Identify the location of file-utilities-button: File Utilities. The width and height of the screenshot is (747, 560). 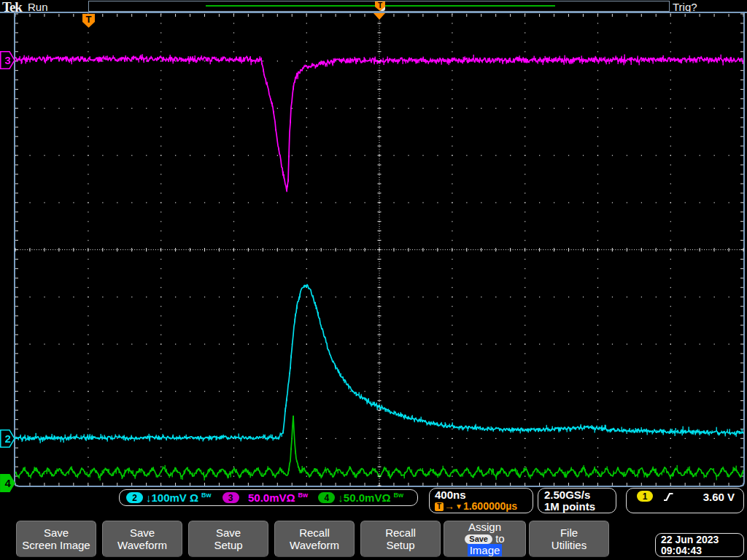
(569, 539).